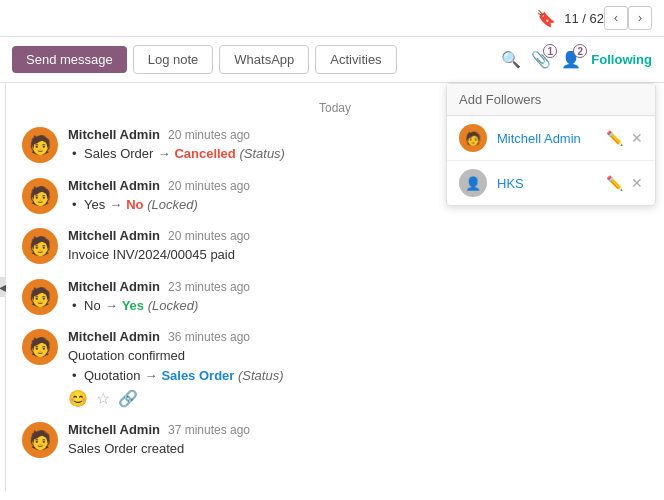  What do you see at coordinates (332, 60) in the screenshot?
I see `toolbar: Send message Log note WhatsApp Activitie…` at bounding box center [332, 60].